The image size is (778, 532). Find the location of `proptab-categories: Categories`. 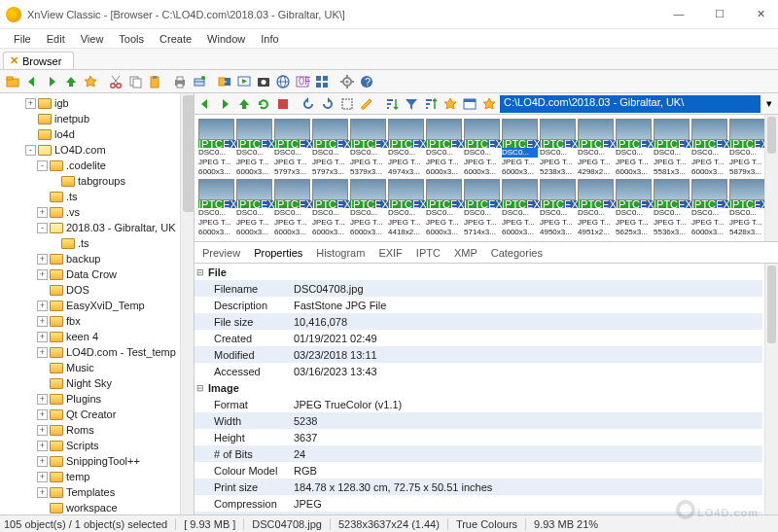

proptab-categories: Categories is located at coordinates (517, 253).